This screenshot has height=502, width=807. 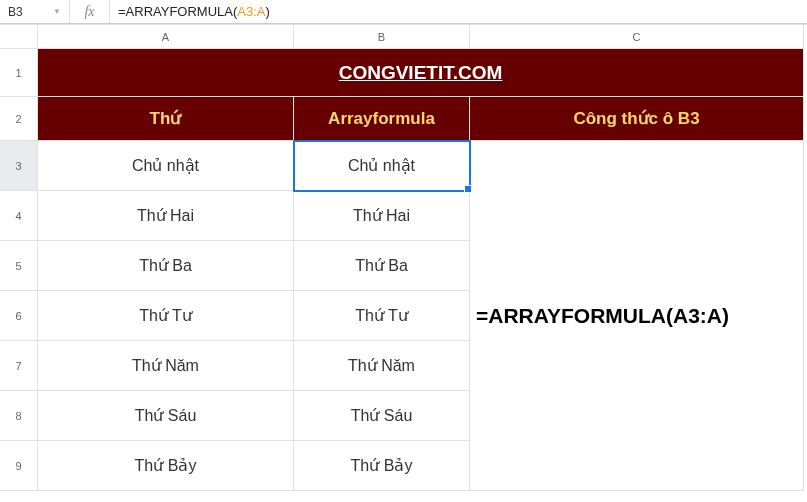 What do you see at coordinates (382, 416) in the screenshot?
I see `cell-b8: Thứ Sáu` at bounding box center [382, 416].